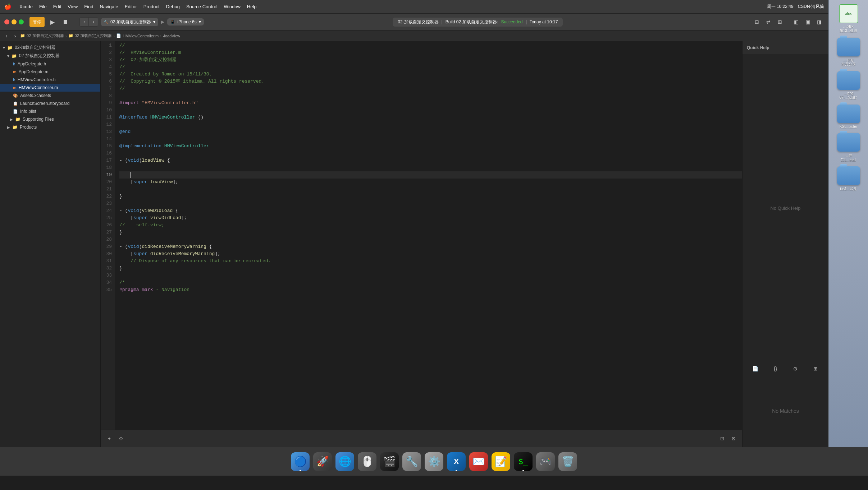 This screenshot has width=868, height=490. Describe the element at coordinates (50, 72) in the screenshot. I see `sidebar-file-appdelegate-m: m AppDelegate.m` at that location.